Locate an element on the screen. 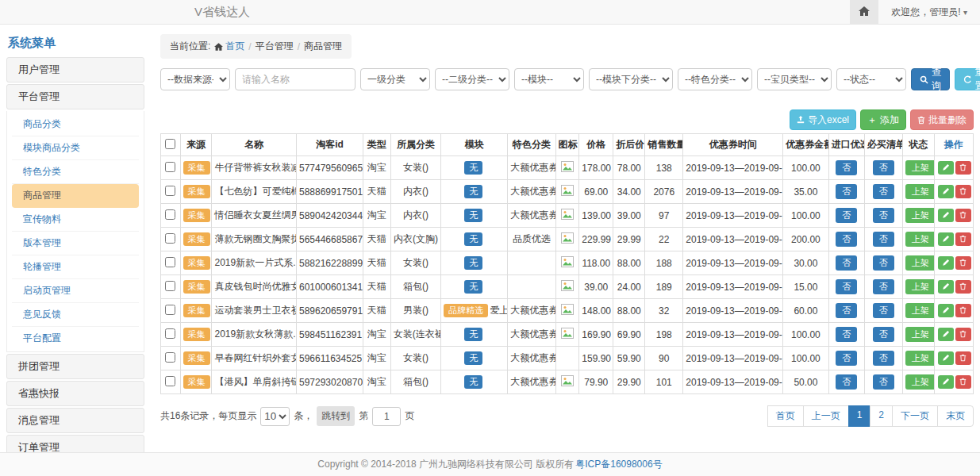 The image size is (980, 476). sidebar-group-item: 用户管理 is located at coordinates (75, 70).